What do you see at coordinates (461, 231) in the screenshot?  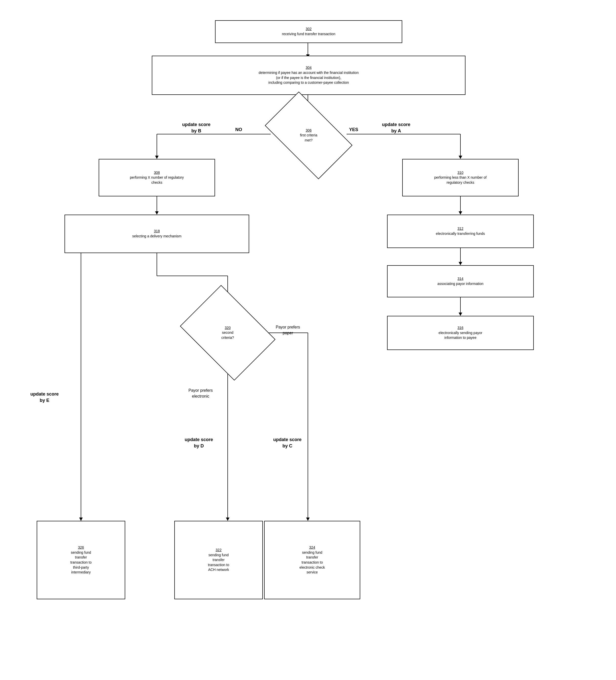 I see `node-312: 312 electronically transferring funds` at bounding box center [461, 231].